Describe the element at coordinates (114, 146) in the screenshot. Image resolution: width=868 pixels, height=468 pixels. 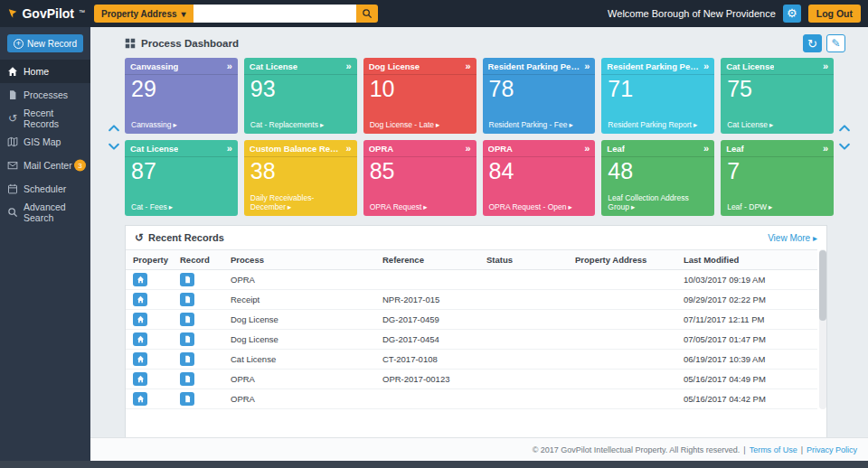
I see `carousel-left-down-button` at that location.